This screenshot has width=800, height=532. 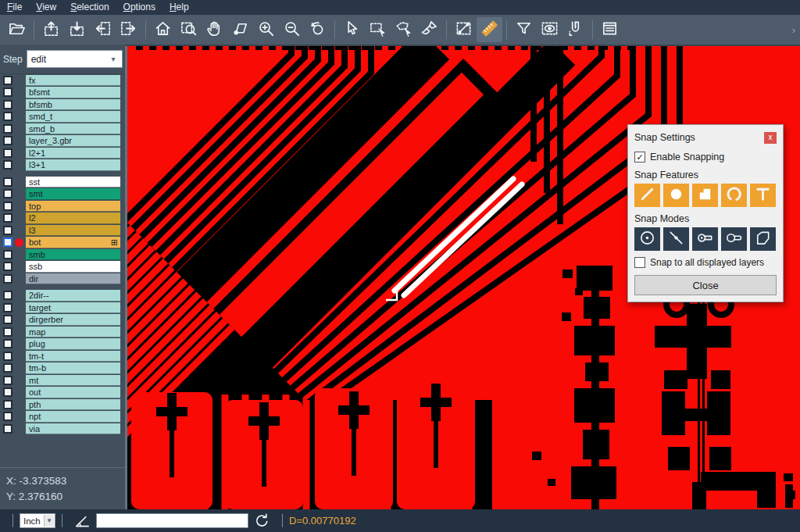 I want to click on zoom-out-button, so click(x=292, y=30).